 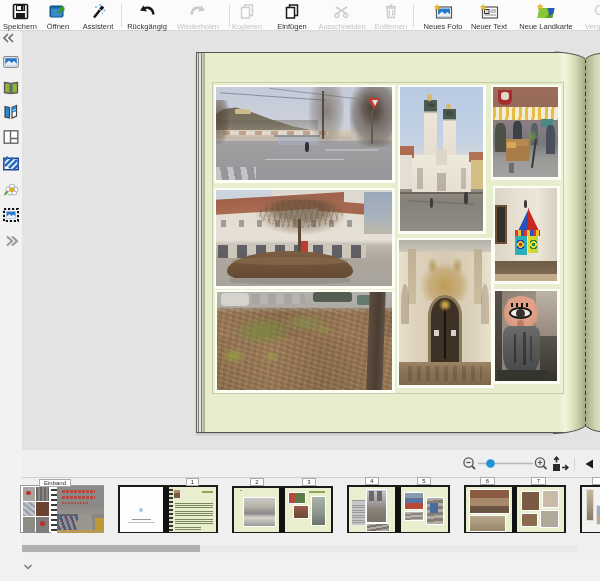 I want to click on svg-text: T, so click(x=488, y=12).